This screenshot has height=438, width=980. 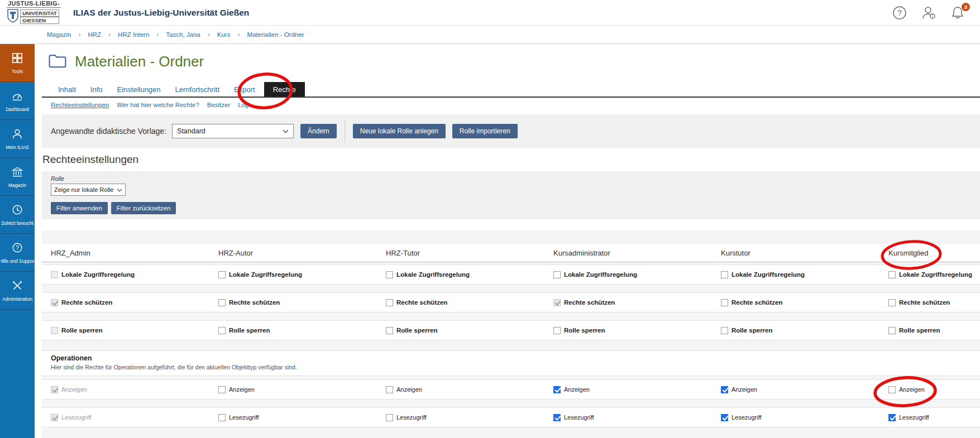 I want to click on breadcrumb-link: HRZ Intern, so click(x=133, y=35).